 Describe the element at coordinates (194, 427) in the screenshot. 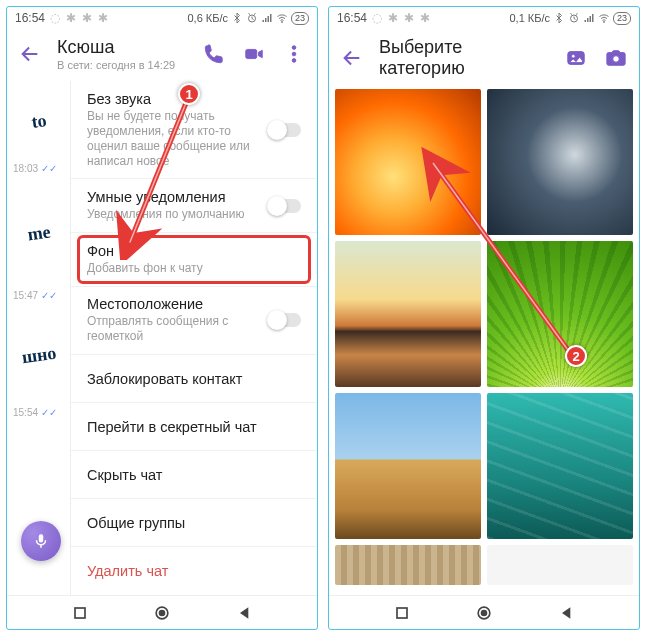

I see `setting-secret-chat: Перейти в секретный чат` at that location.